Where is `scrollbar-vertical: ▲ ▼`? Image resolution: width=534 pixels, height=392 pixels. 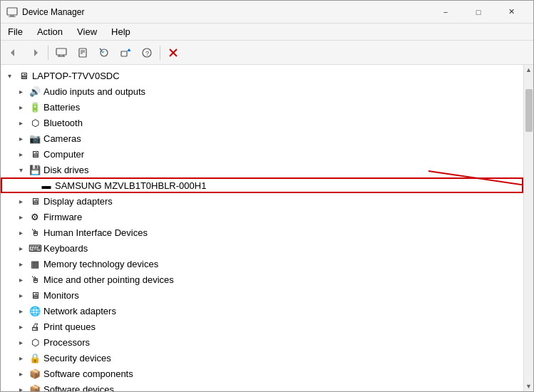 scrollbar-vertical: ▲ ▼ is located at coordinates (528, 228).